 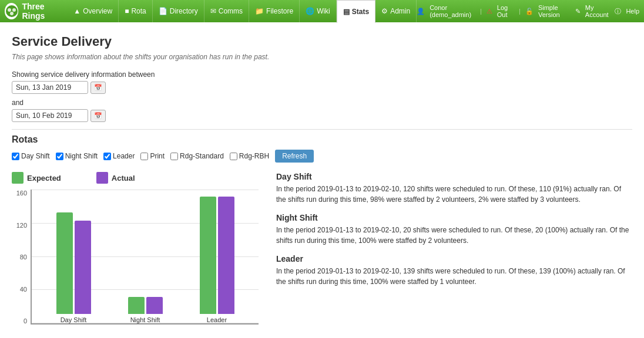 What do you see at coordinates (146, 320) in the screenshot?
I see `bar-label-night-shift: Night Shift` at bounding box center [146, 320].